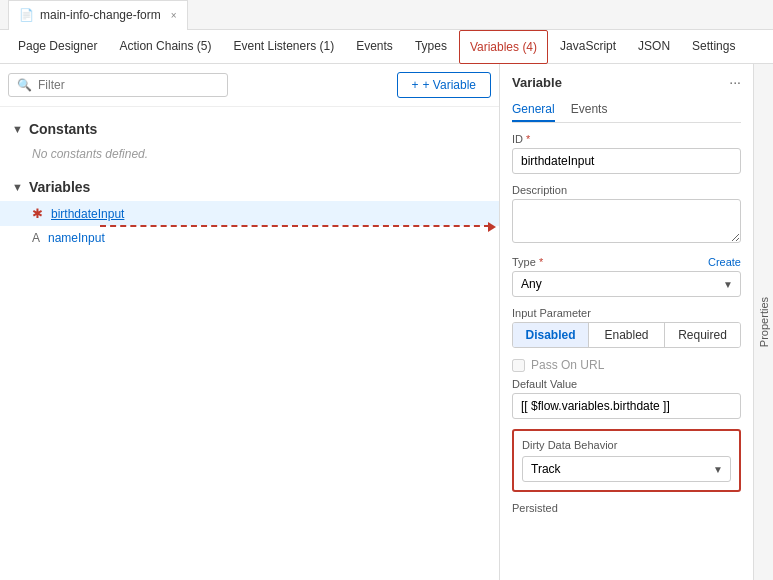 The image size is (773, 580). I want to click on default-value-label: Default Value, so click(544, 384).